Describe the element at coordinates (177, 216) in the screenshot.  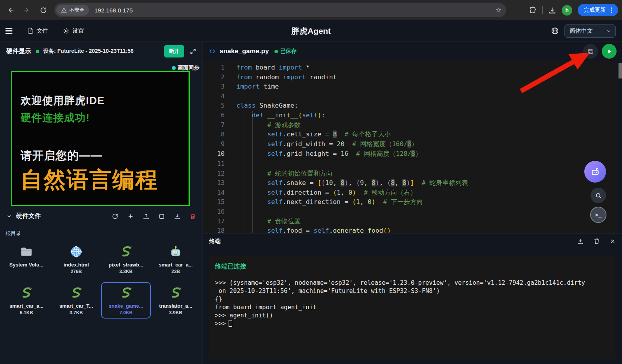
I see `download-file-button` at that location.